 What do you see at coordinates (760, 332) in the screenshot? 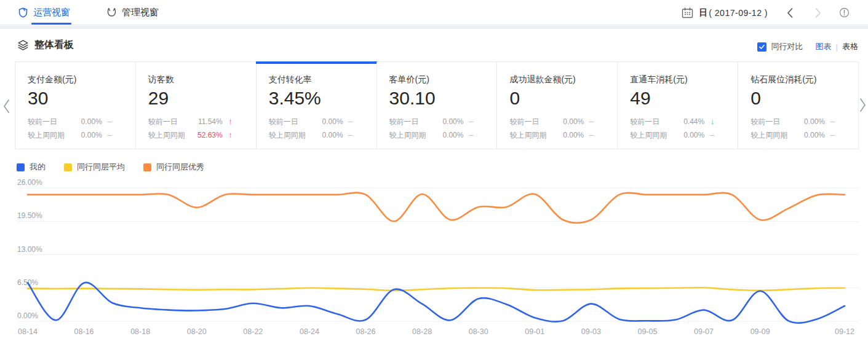
I see `x-axis-tick-label: 09-09` at bounding box center [760, 332].